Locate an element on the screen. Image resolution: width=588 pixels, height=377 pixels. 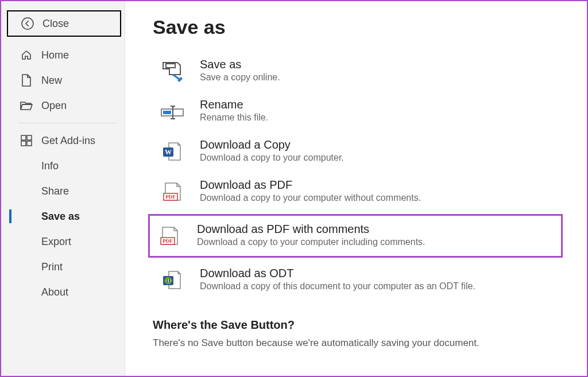
option-rename: Rename Rename this file. is located at coordinates (358, 111).